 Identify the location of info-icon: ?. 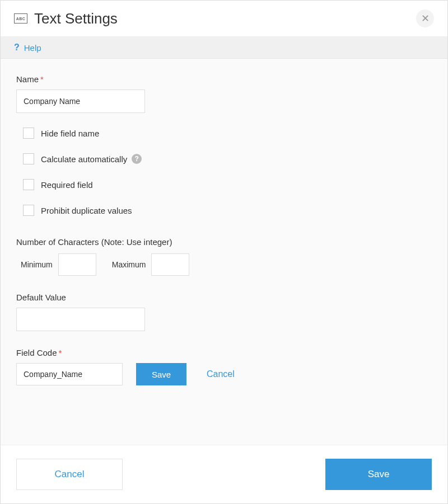
(137, 159).